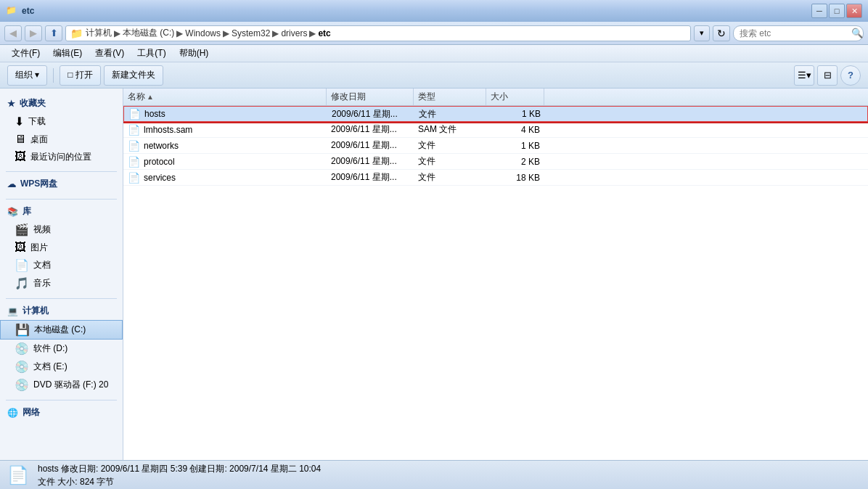  Describe the element at coordinates (22, 385) in the screenshot. I see `dvdf-icon: 💿` at that location.